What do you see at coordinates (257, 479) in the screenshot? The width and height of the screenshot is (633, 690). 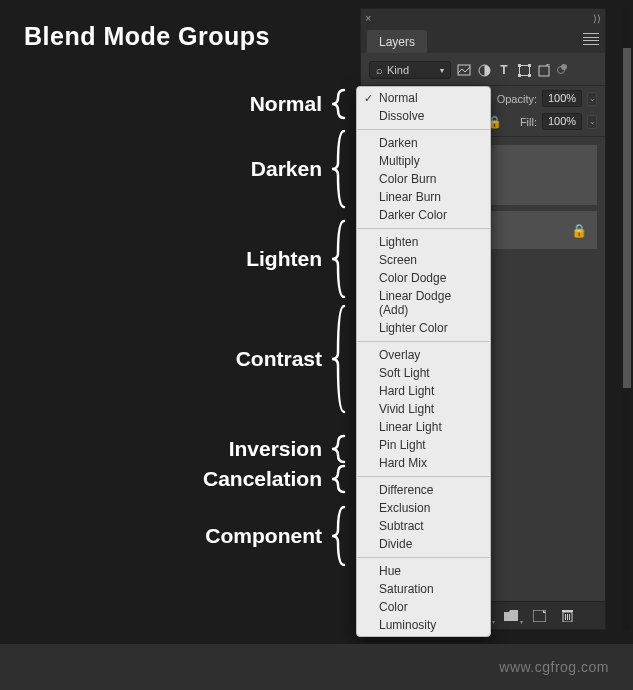 I see `group-label: Cancelation` at bounding box center [257, 479].